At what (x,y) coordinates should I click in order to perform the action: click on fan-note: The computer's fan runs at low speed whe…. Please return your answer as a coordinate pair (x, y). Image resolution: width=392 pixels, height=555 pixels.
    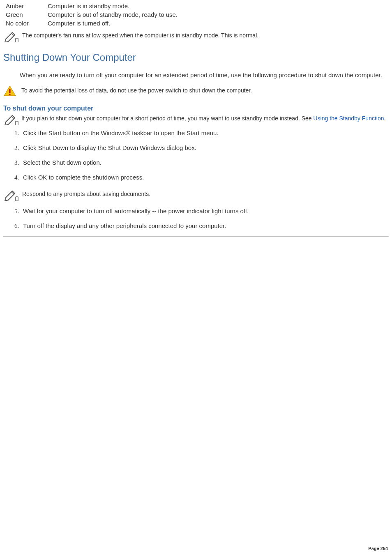
    Looking at the image, I should click on (196, 36).